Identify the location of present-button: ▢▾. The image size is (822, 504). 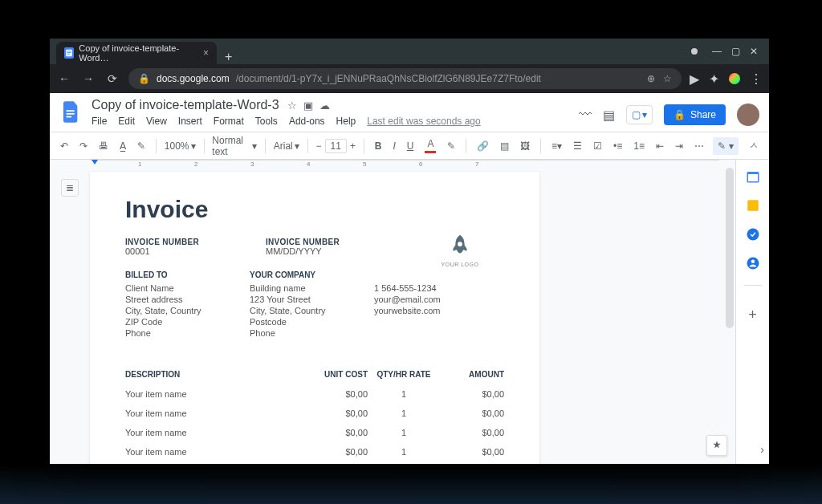
(639, 115).